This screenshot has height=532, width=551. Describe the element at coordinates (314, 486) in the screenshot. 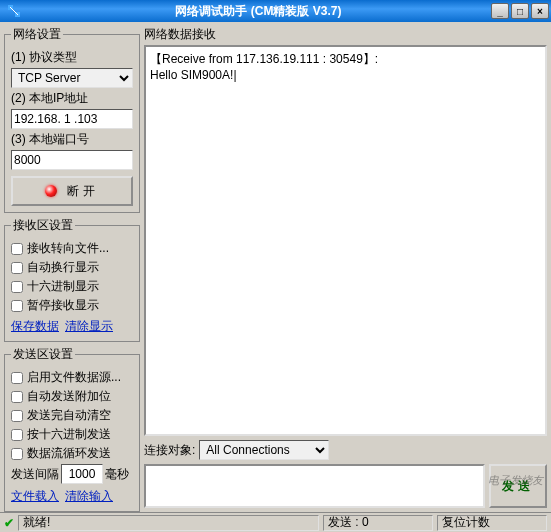

I see `send-textarea` at that location.